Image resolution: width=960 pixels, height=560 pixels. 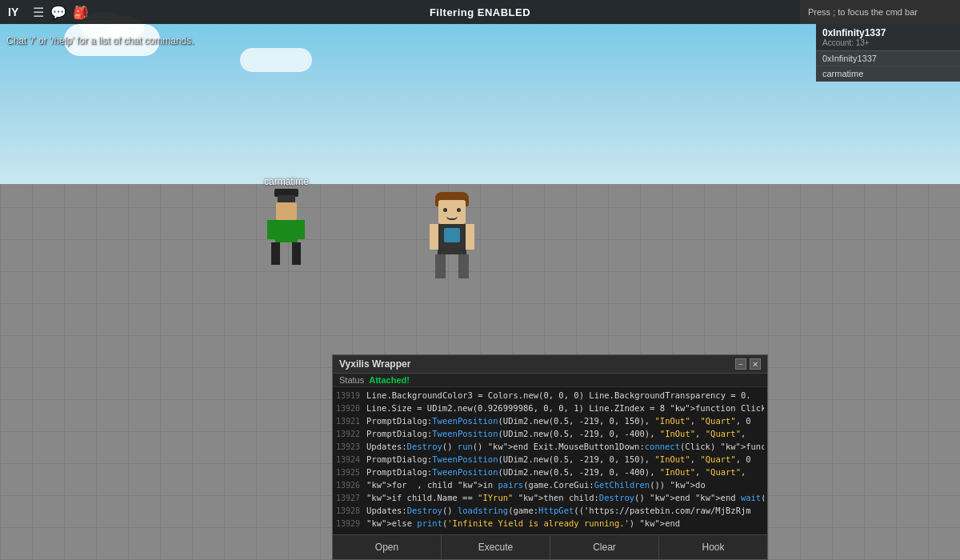 What do you see at coordinates (748, 364) in the screenshot?
I see `vyxilis-controls: − ✕` at bounding box center [748, 364].